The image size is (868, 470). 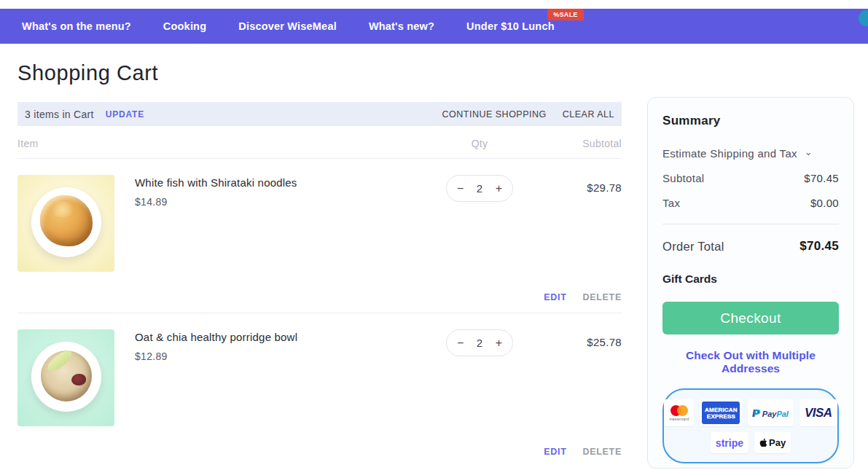 I want to click on summary-title: Summary, so click(x=751, y=121).